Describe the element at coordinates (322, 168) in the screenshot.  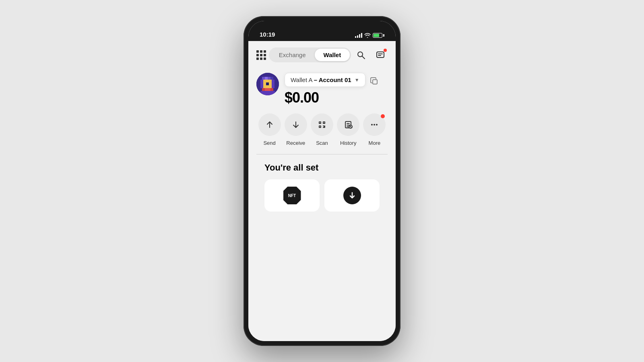
I see `all-set-title: You're all set` at that location.